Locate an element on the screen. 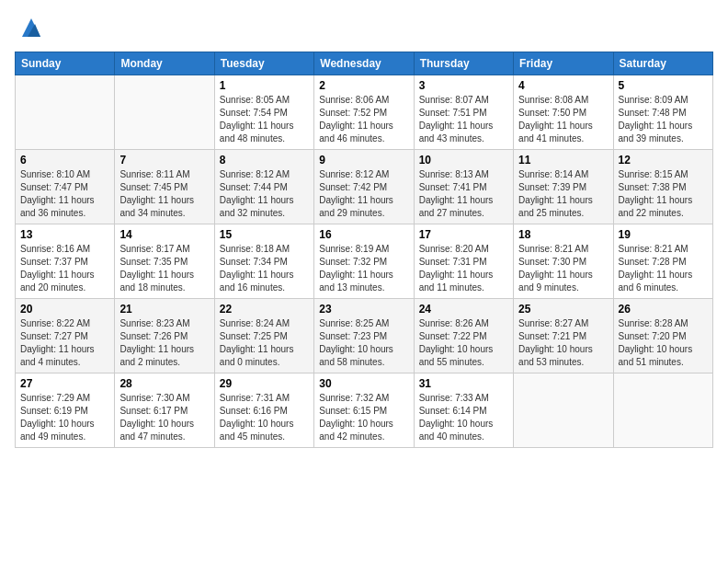 The height and width of the screenshot is (563, 728). calendar-cell: 9Sunrise: 8:12 AM Sunset: 7:42 PM Daylig… is located at coordinates (364, 188).